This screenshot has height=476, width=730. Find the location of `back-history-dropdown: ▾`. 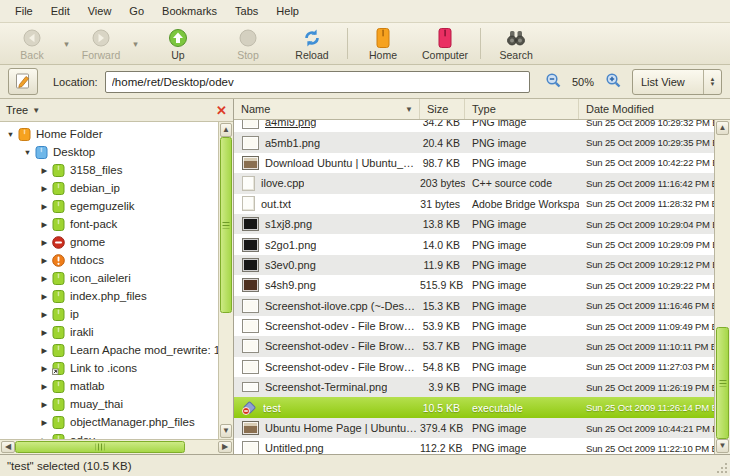

back-history-dropdown: ▾ is located at coordinates (66, 44).